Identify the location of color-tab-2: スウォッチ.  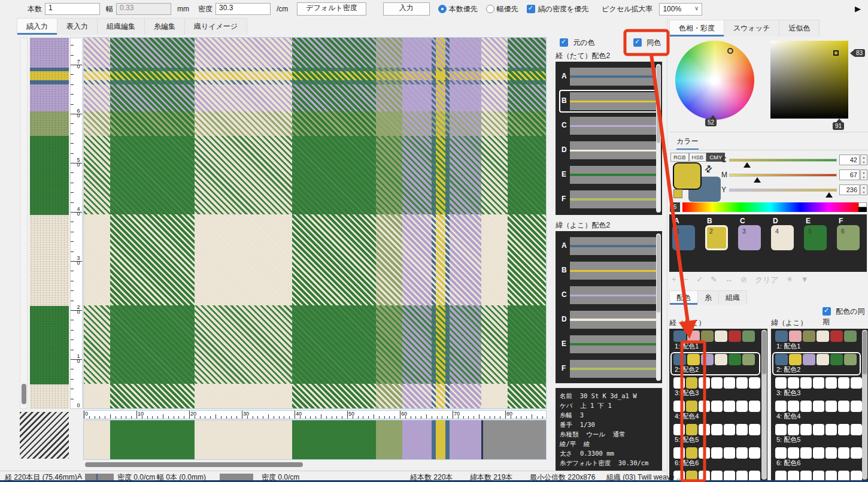
(752, 28).